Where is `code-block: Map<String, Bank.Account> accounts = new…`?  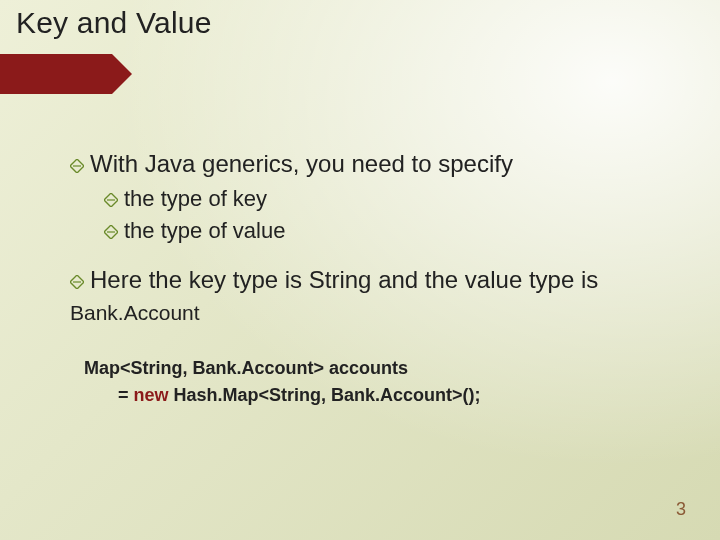
code-block: Map<String, Bank.Account> accounts = new… is located at coordinates (387, 383).